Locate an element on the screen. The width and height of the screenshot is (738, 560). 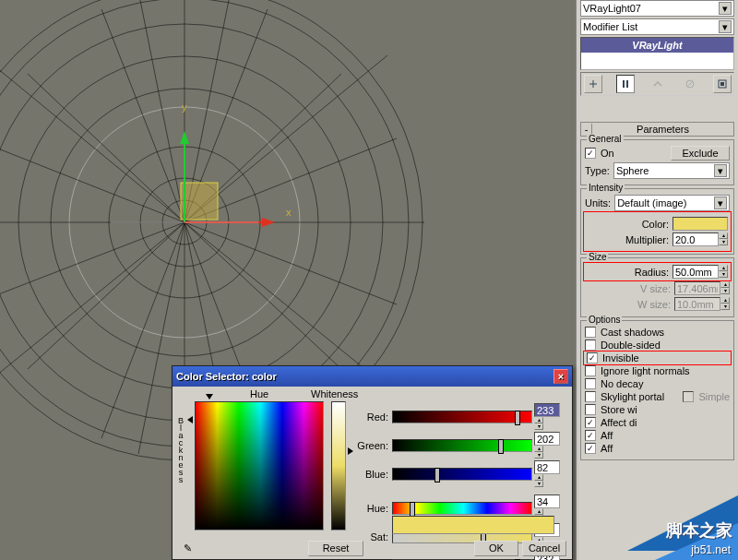
make-unique-button is located at coordinates (658, 84).